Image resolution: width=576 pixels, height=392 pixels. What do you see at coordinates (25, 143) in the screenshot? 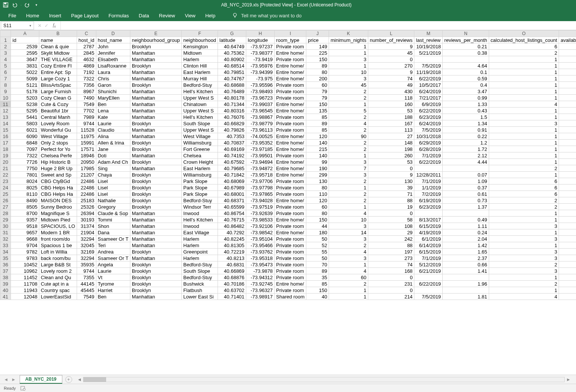
I see `cell: 6848` at bounding box center [25, 143].